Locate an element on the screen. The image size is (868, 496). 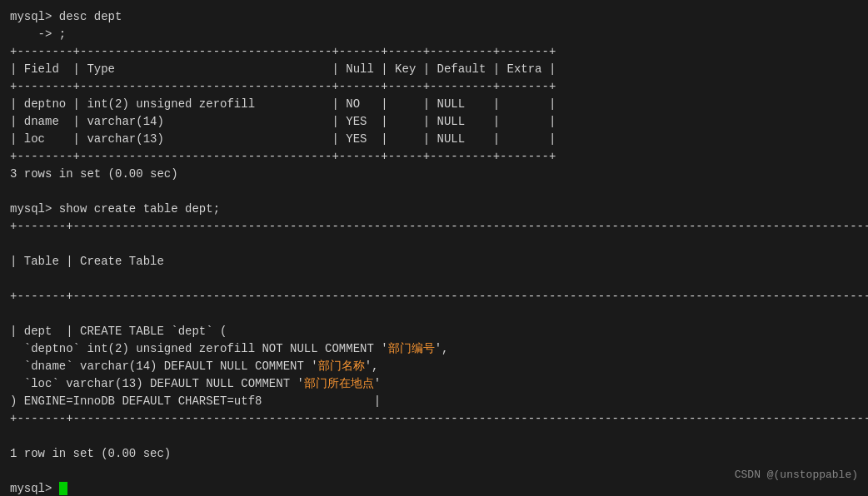
line-empty2 is located at coordinates (434, 471).